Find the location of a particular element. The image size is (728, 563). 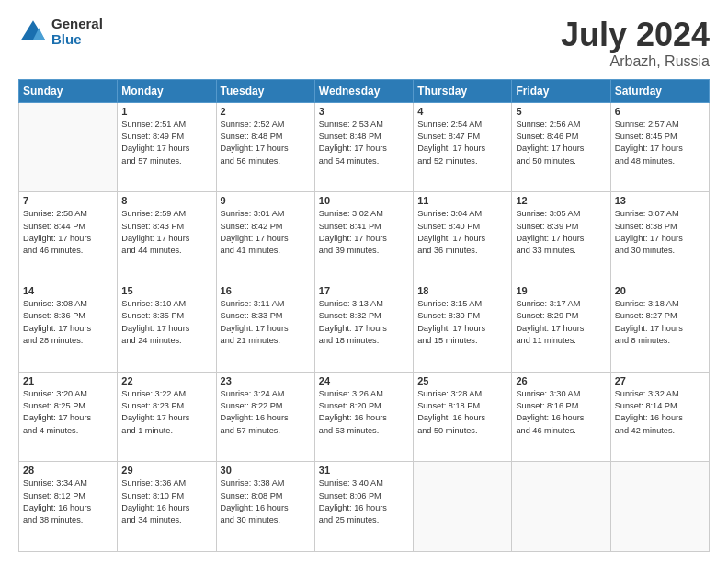

day-number: 12 is located at coordinates (561, 201).